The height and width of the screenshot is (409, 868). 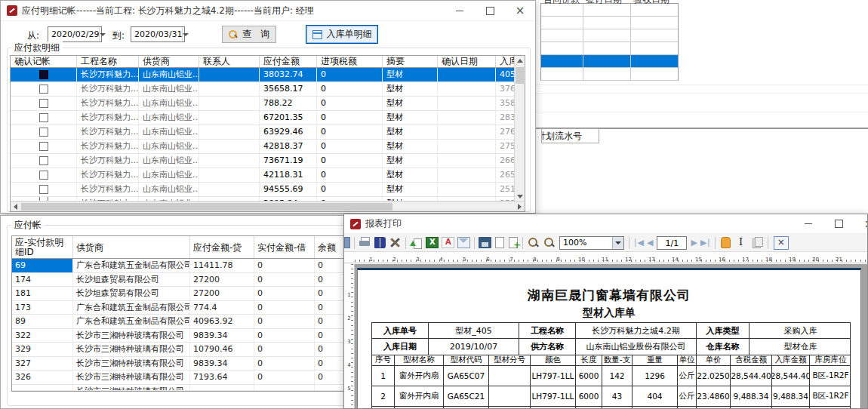 What do you see at coordinates (432, 243) in the screenshot?
I see `excel-export-icon` at bounding box center [432, 243].